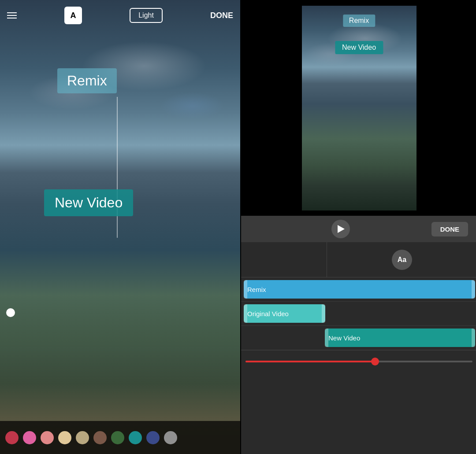  I want to click on scrubber-fill, so click(310, 362).